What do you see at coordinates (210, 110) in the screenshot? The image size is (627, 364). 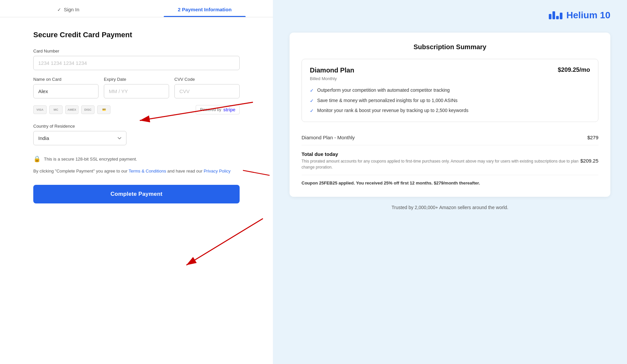 I see `powered-by-label: Powered by` at bounding box center [210, 110].